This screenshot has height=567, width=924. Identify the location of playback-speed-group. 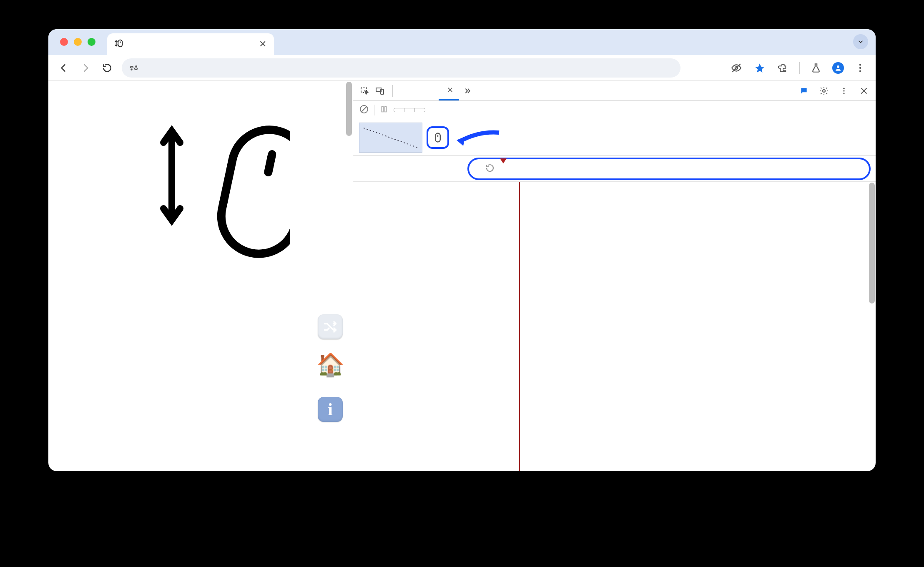
(409, 110).